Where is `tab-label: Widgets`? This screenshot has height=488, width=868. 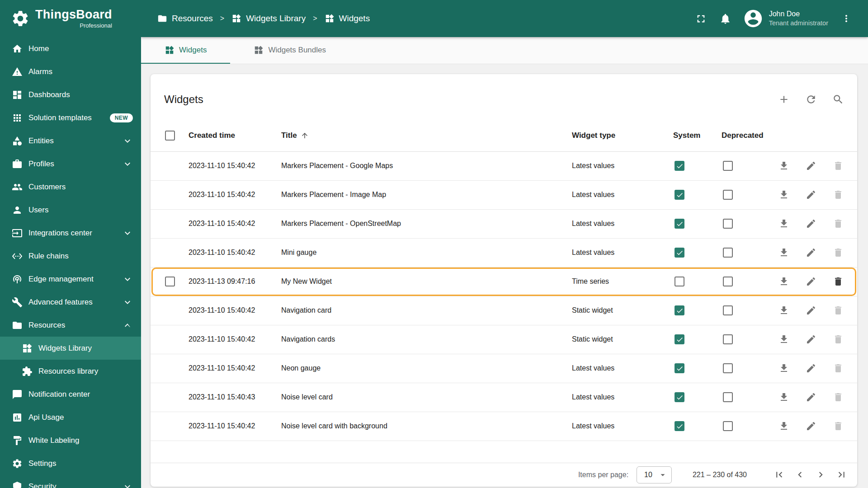 tab-label: Widgets is located at coordinates (193, 50).